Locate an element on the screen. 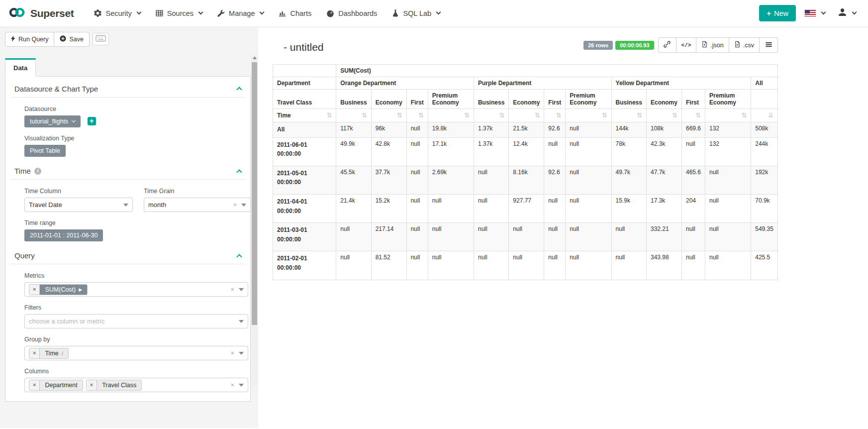  language-selector is located at coordinates (815, 13).